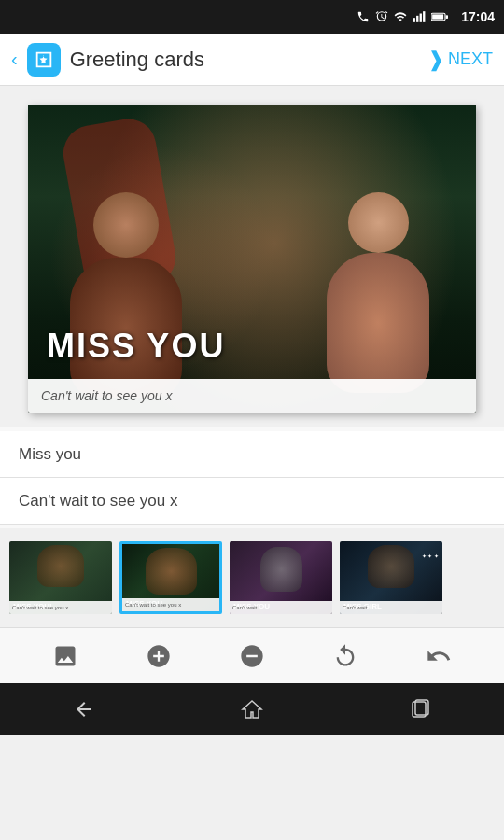 The height and width of the screenshot is (840, 504). Describe the element at coordinates (61, 578) in the screenshot. I see `thumbnail-1: Miss you! Can't wait to see you x` at that location.